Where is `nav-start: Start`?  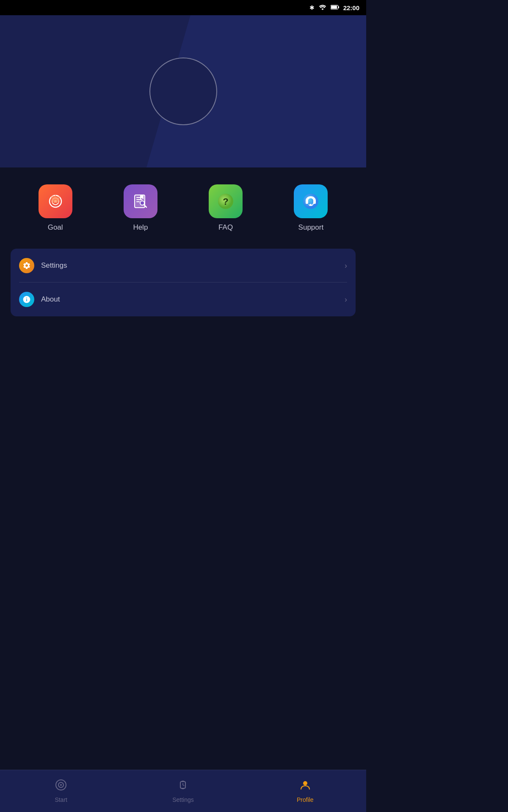 nav-start: Start is located at coordinates (61, 791).